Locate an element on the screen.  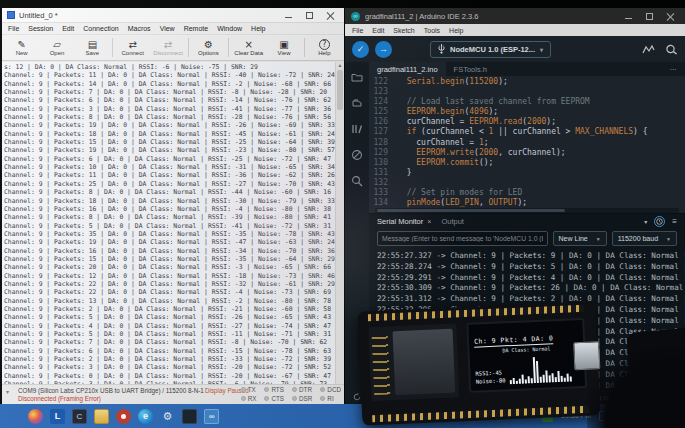
editor-hscrollbar is located at coordinates (527, 210).